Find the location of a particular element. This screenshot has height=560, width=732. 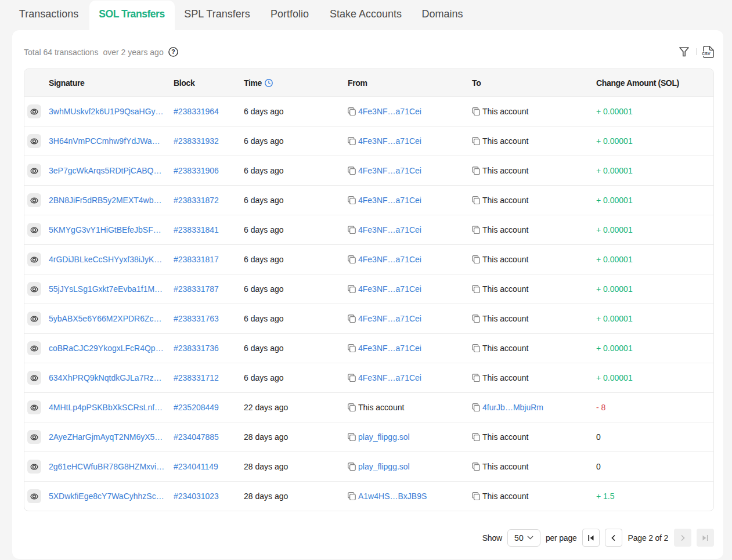

svg-text: CSV is located at coordinates (706, 53).